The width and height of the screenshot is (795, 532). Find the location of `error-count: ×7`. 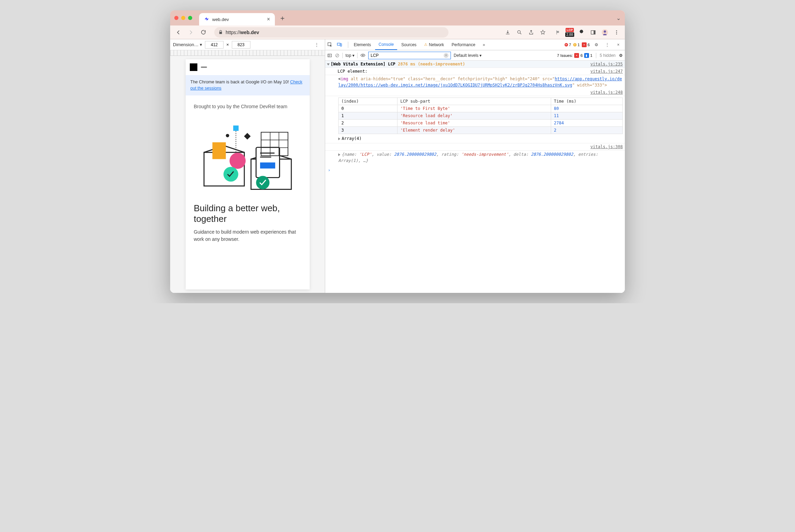

error-count: ×7 is located at coordinates (568, 45).